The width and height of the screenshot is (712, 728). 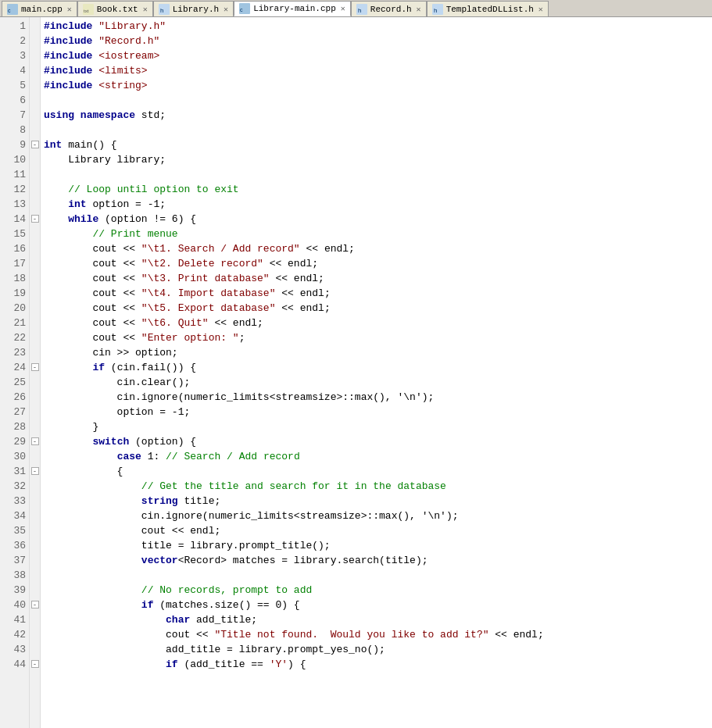 What do you see at coordinates (377, 620) in the screenshot?
I see `code-line-41: char add_title;` at bounding box center [377, 620].